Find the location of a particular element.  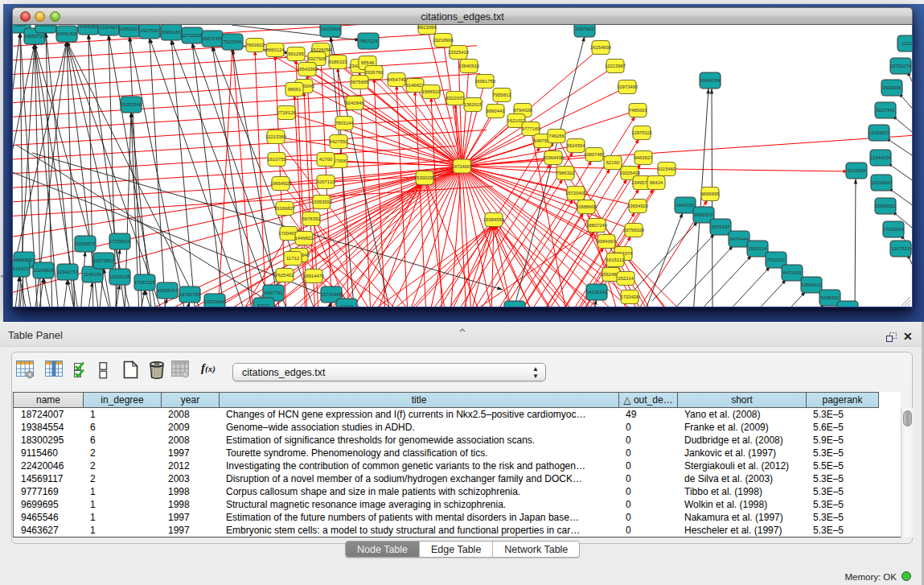

svg-text: 9084067 is located at coordinates (606, 241).